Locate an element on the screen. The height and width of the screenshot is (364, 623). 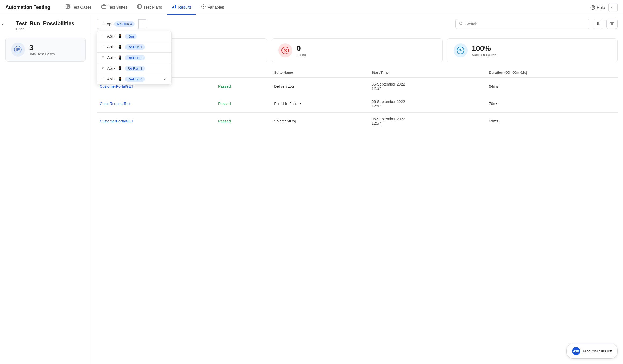
cell-test-case: ChainRequestTest is located at coordinates (156, 104).